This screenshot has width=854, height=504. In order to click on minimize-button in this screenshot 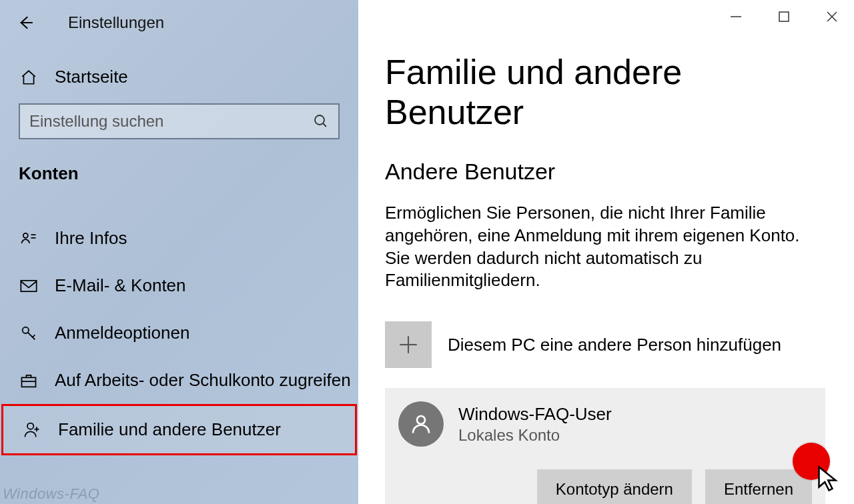, I will do `click(736, 17)`.